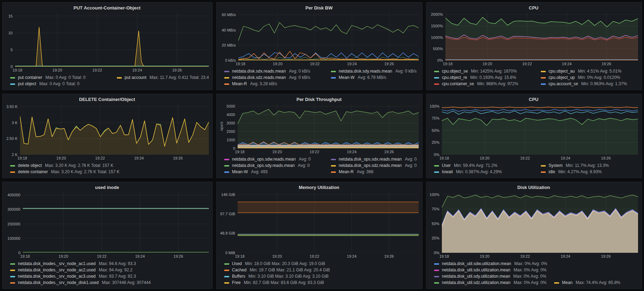  What do you see at coordinates (109, 78) in the screenshot?
I see `legend-row: put containerMax: 0 Avg: 0 Total: 0put a…` at bounding box center [109, 78].